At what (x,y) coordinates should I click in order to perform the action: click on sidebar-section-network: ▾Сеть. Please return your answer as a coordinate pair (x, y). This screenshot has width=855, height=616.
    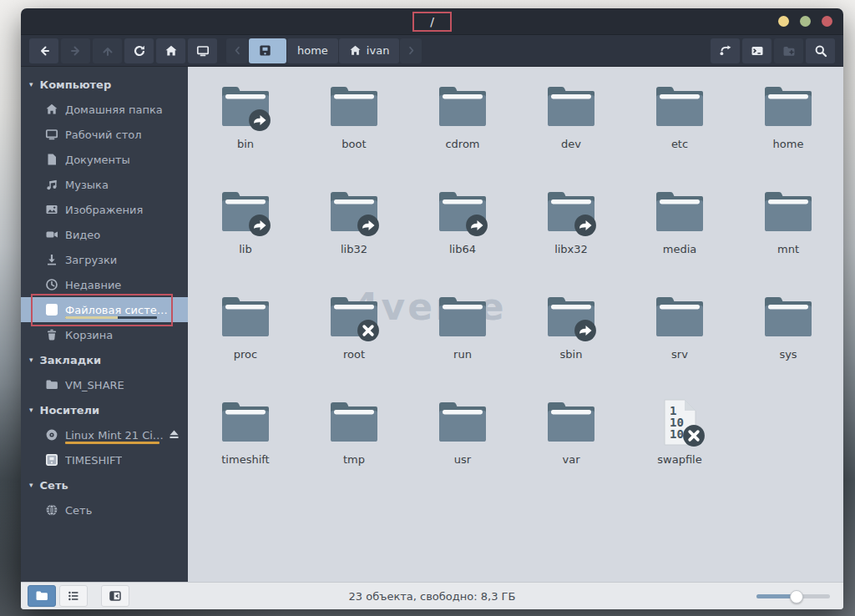
    Looking at the image, I should click on (104, 485).